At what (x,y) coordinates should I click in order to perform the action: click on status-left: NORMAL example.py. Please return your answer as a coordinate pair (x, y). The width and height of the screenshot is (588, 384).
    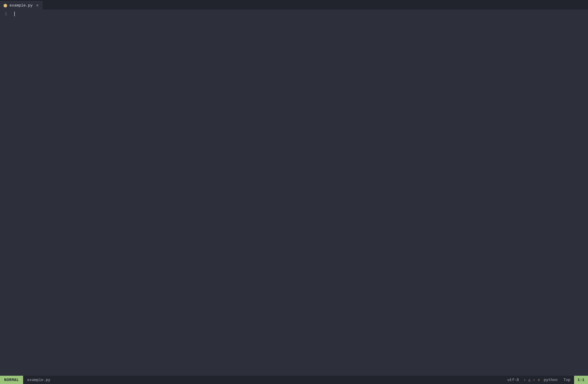
    Looking at the image, I should click on (27, 380).